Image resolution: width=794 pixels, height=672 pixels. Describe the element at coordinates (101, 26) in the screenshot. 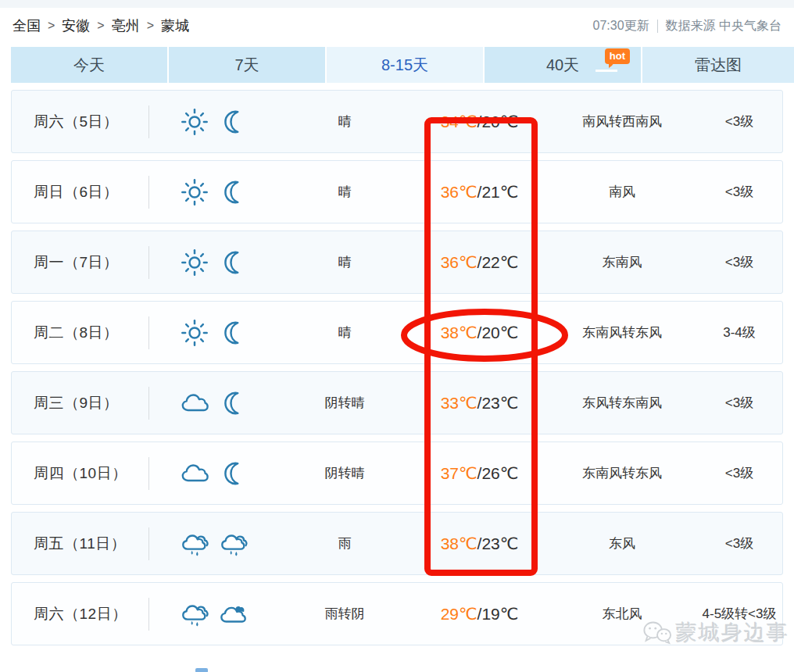

I see `breadcrumb: 全国 > 安徽 > 亳州 > 蒙城` at that location.